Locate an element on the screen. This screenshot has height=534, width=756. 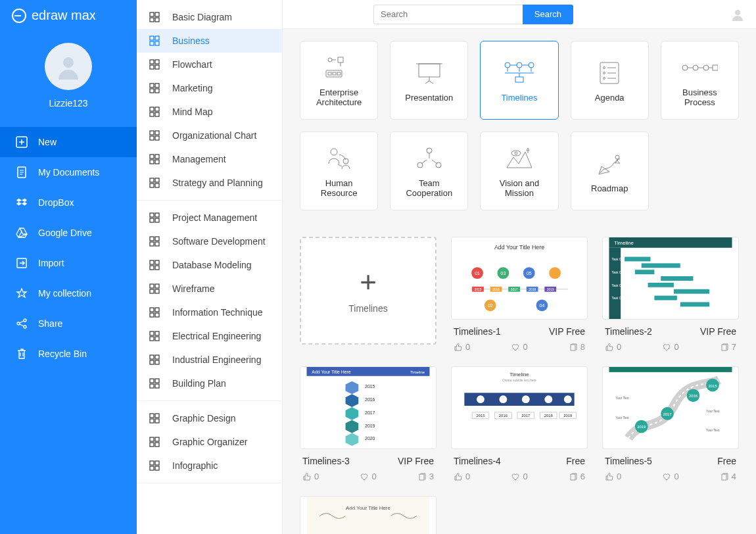
timelines-icon is located at coordinates (519, 73).